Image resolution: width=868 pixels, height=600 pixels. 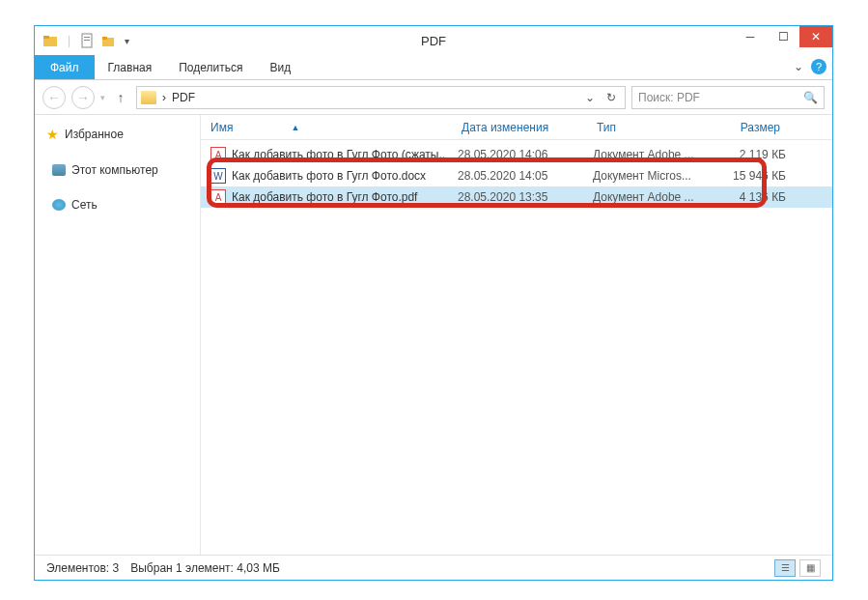 I want to click on breadcrumb-current: PDF, so click(x=183, y=98).